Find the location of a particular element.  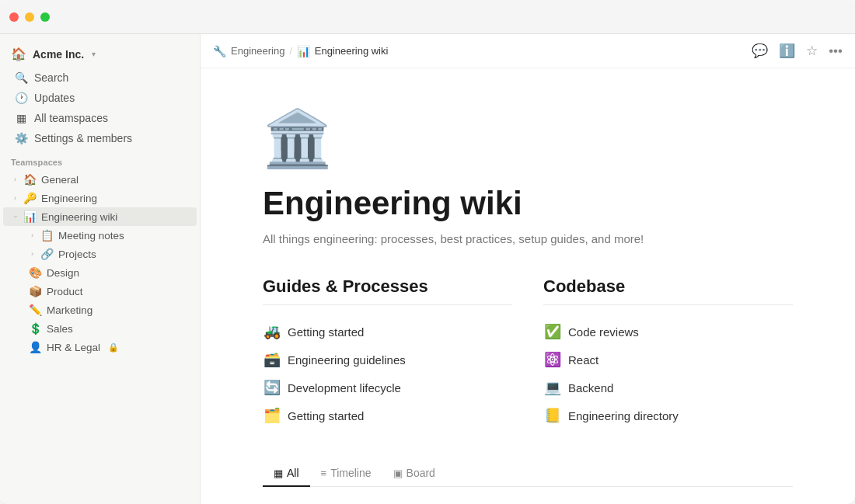

sidebar-item-engineering: › 🔑 Engineering is located at coordinates (99, 198).